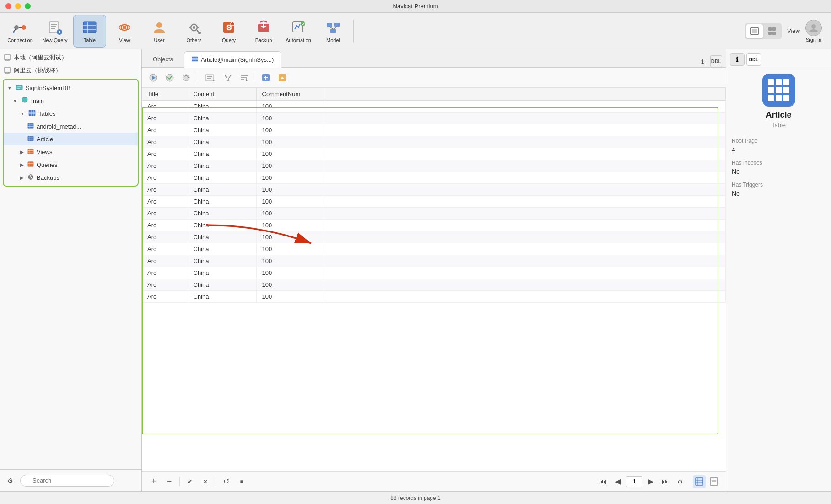 Image resolution: width=831 pixels, height=504 pixels. What do you see at coordinates (264, 31) in the screenshot?
I see `toolbar-backup: Backup` at bounding box center [264, 31].